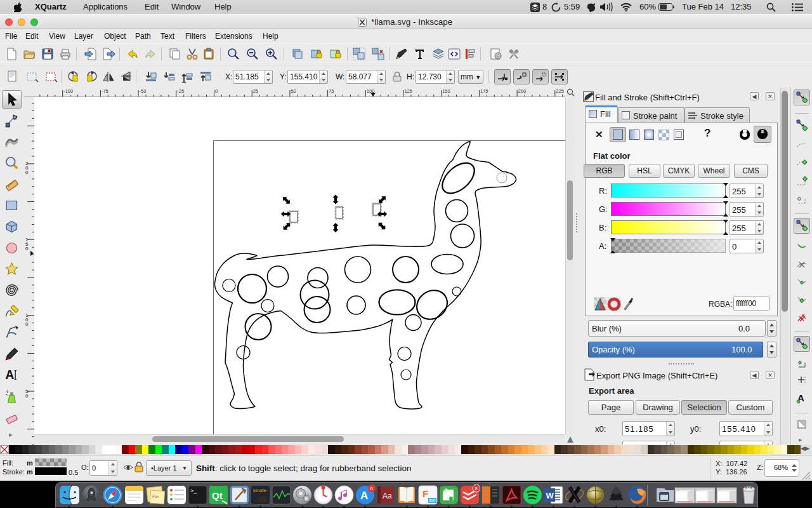 Image resolution: width=812 pixels, height=508 pixels. I want to click on svg-text: 150, so click(447, 91).